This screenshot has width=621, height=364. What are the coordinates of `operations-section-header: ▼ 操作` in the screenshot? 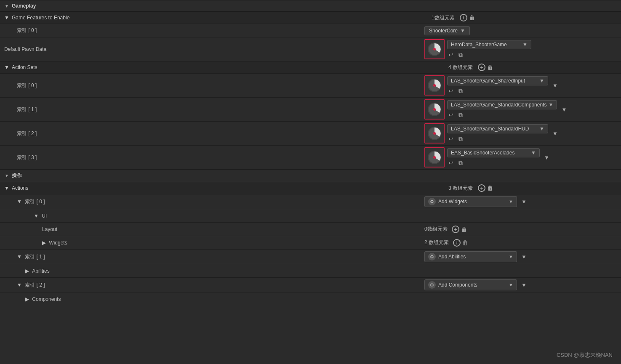 It's located at (311, 175).